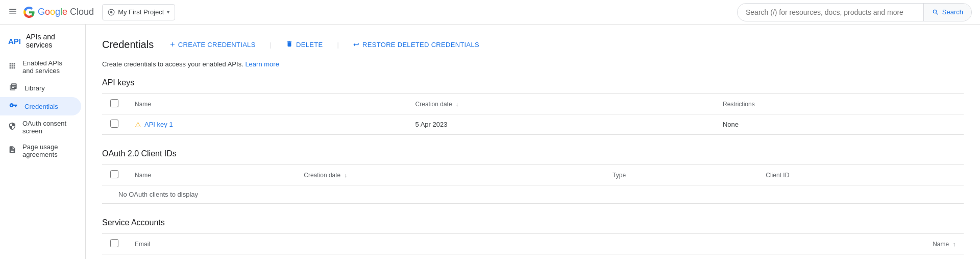 This screenshot has height=259, width=980. Describe the element at coordinates (533, 257) in the screenshot. I see `table-row: ●●●●●●● abc@email.com ●●●●●●●●●●●●● ●●●●…` at that location.